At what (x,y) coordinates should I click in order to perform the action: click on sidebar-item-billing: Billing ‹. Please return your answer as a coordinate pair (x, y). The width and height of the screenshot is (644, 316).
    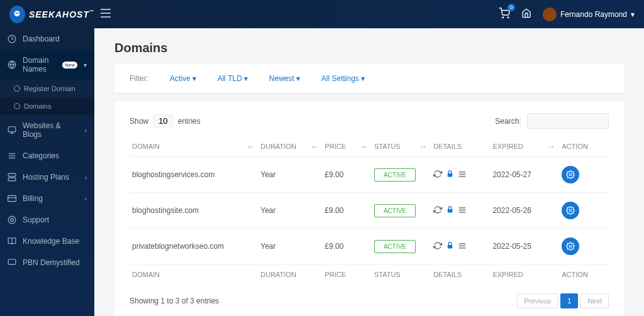
    Looking at the image, I should click on (47, 199).